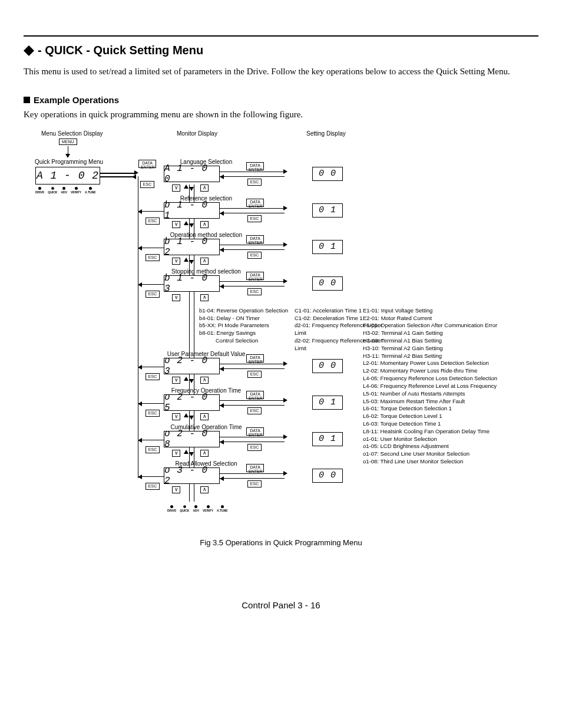 The height and width of the screenshot is (728, 562). What do you see at coordinates (192, 403) in the screenshot?
I see `monitor-display: o 2 - 0 5` at bounding box center [192, 403].